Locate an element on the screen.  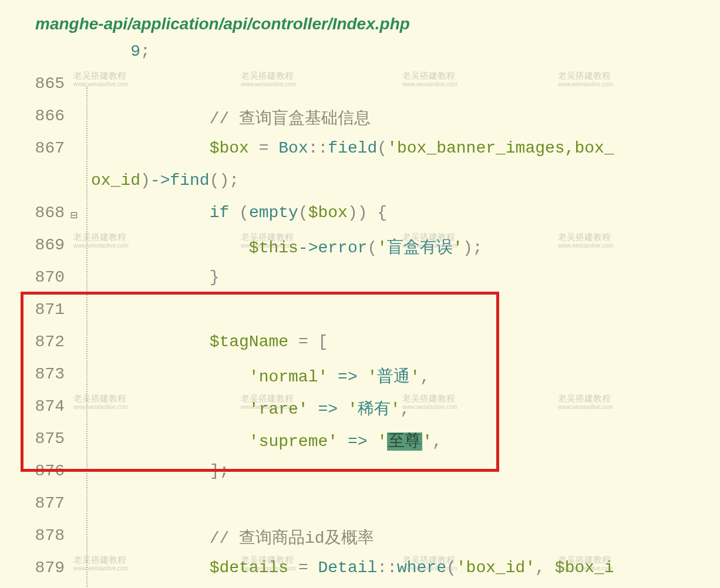
code-content: // 查询商品id及概率 is located at coordinates (230, 538).